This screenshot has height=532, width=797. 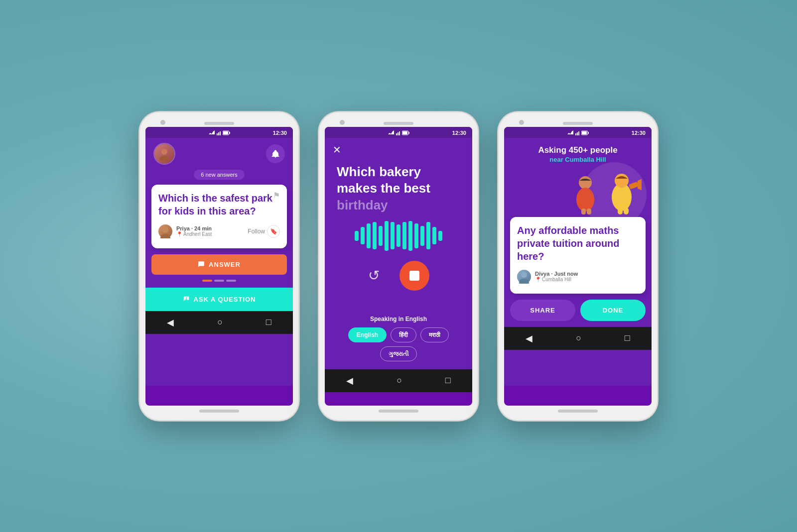 I want to click on ask-question-button-1: ASK A QUESTION, so click(x=219, y=300).